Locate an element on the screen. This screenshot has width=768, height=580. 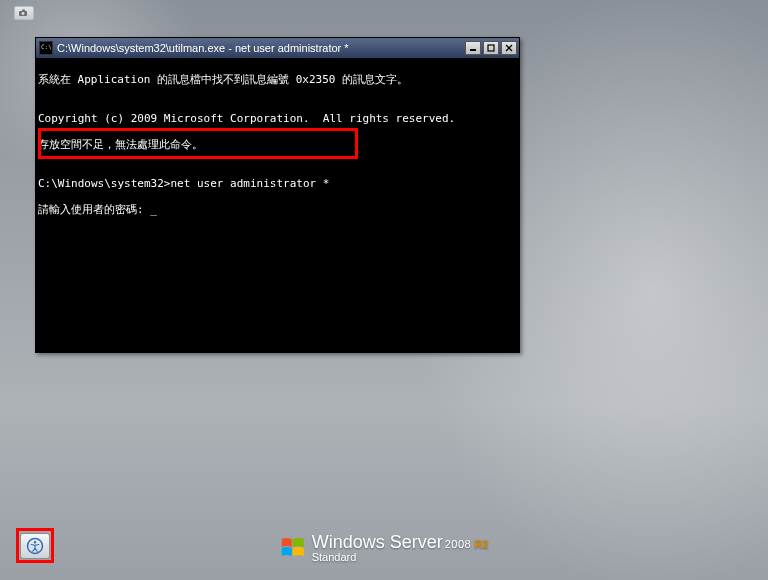
titlebar: C:\Windows\system32\utilman.exe - net us… is located at coordinates (278, 48).